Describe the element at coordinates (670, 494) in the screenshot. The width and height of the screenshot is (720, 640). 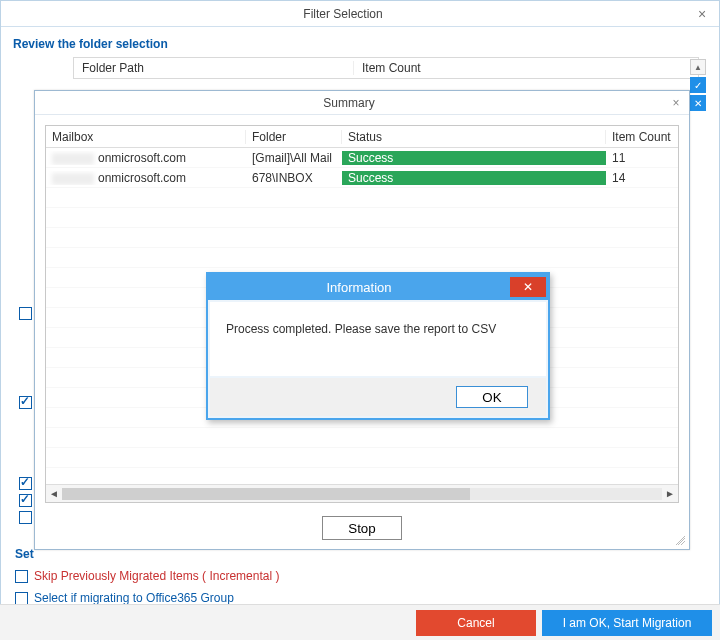
I see `scroll-right-icon: ►` at that location.